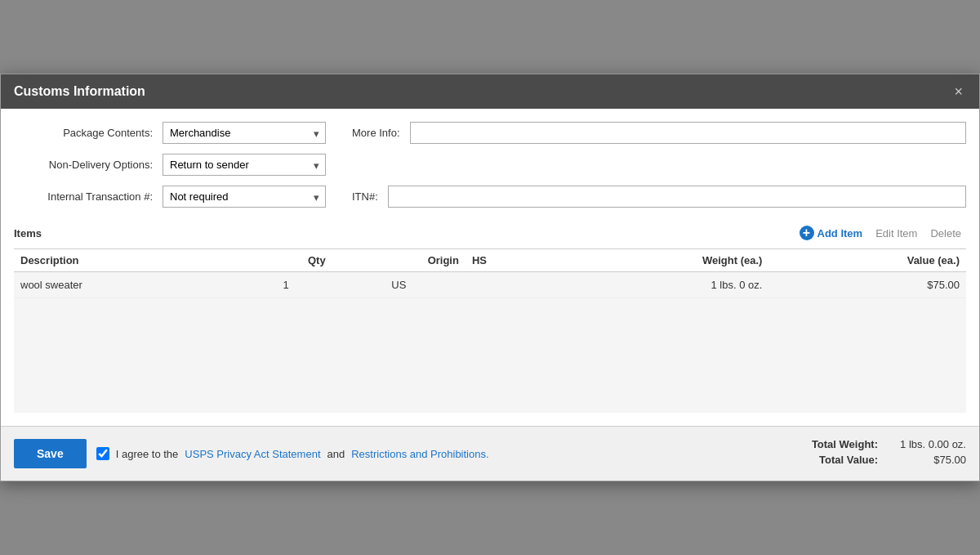 The image size is (980, 555). Describe the element at coordinates (244, 165) in the screenshot. I see `non-delivery-select-wrapper: Return to sender Abandon` at that location.